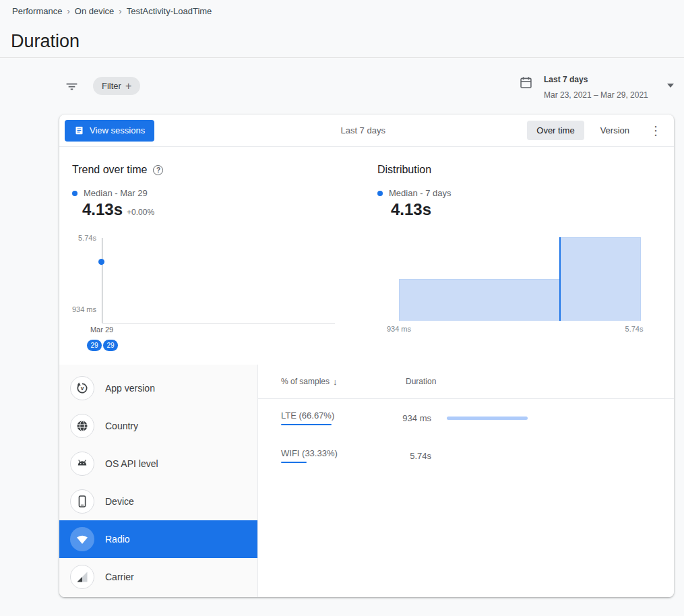 The image size is (684, 616). Describe the element at coordinates (82, 426) in the screenshot. I see `globe-icon` at that location.